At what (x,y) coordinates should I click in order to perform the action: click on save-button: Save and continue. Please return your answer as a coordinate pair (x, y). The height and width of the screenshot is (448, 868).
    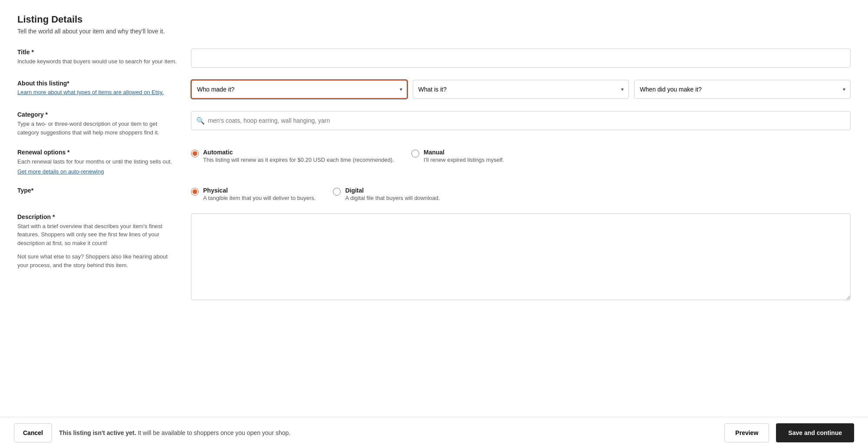
    Looking at the image, I should click on (815, 433).